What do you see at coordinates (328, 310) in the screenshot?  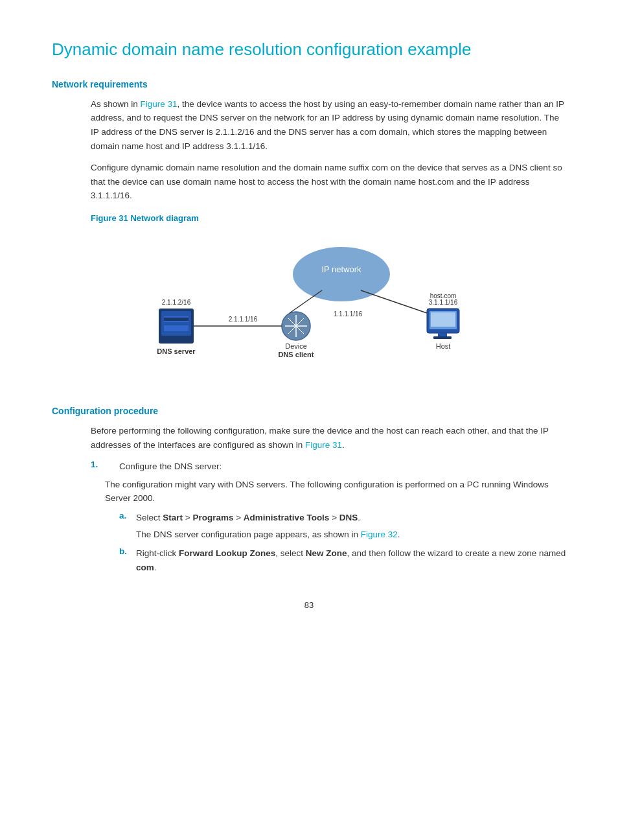 I see `diagram-svg: IP network DNS server 2.1.1.2/16 Device` at bounding box center [328, 310].